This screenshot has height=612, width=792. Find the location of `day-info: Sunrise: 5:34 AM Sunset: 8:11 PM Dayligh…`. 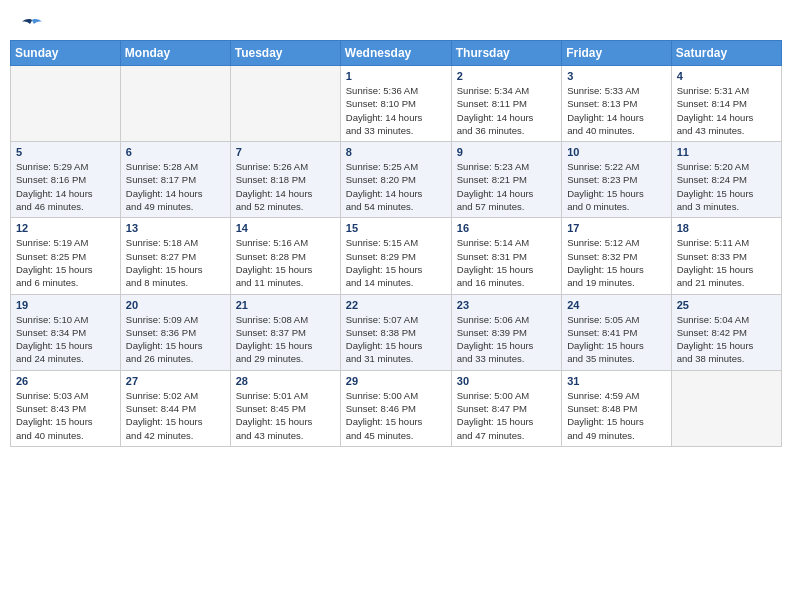

day-info: Sunrise: 5:34 AM Sunset: 8:11 PM Dayligh… is located at coordinates (506, 110).